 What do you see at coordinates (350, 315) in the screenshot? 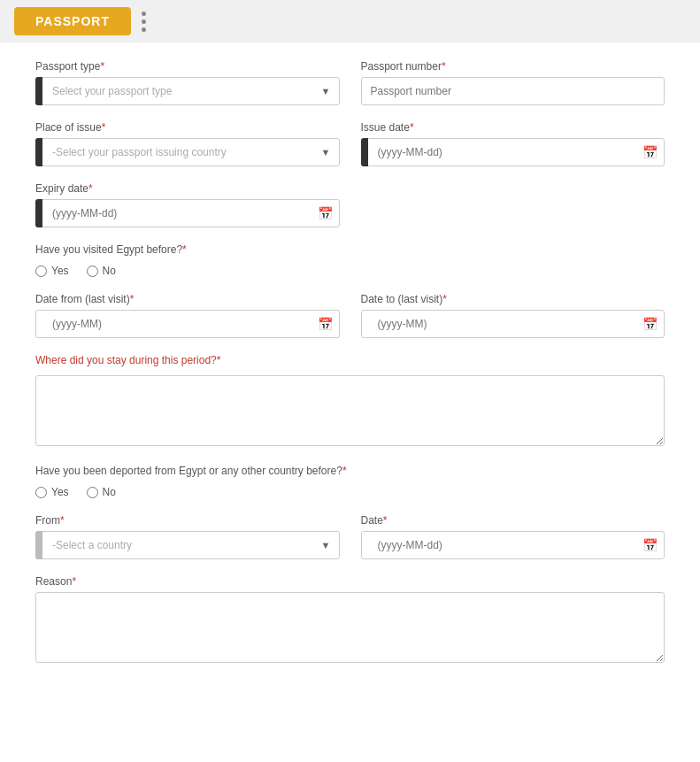
I see `last-visit-dates-row: Date from (last visit)* 📅 Date to (last …` at bounding box center [350, 315].